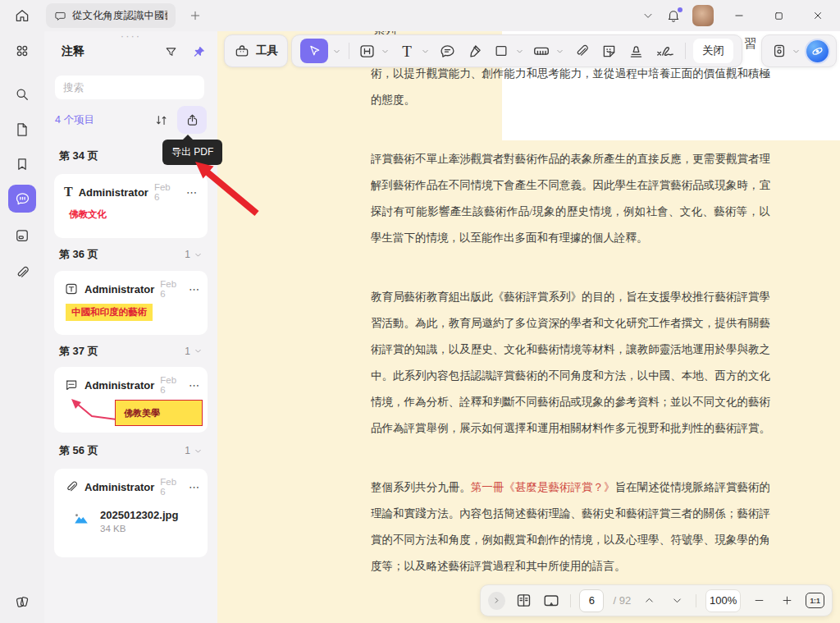 This screenshot has width=840, height=623. What do you see at coordinates (139, 515) in the screenshot?
I see `attachment-filename: 2025012302.jpg` at bounding box center [139, 515].